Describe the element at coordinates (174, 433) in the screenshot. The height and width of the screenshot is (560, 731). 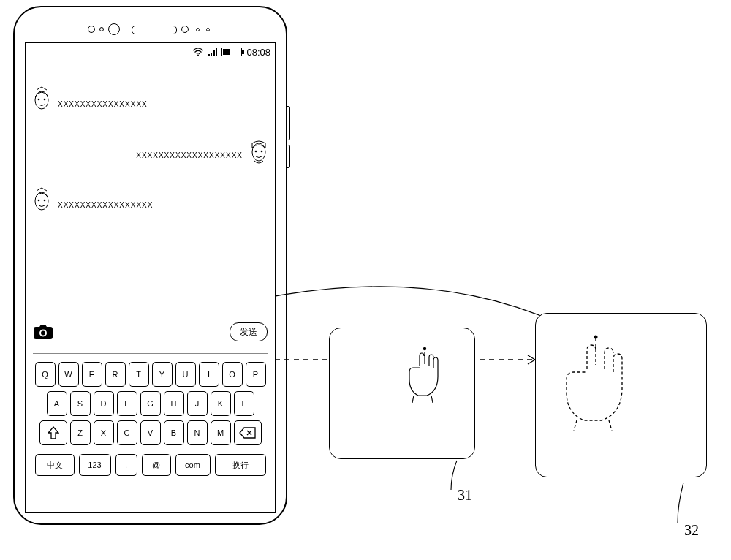
I see `key-b: B` at that location.